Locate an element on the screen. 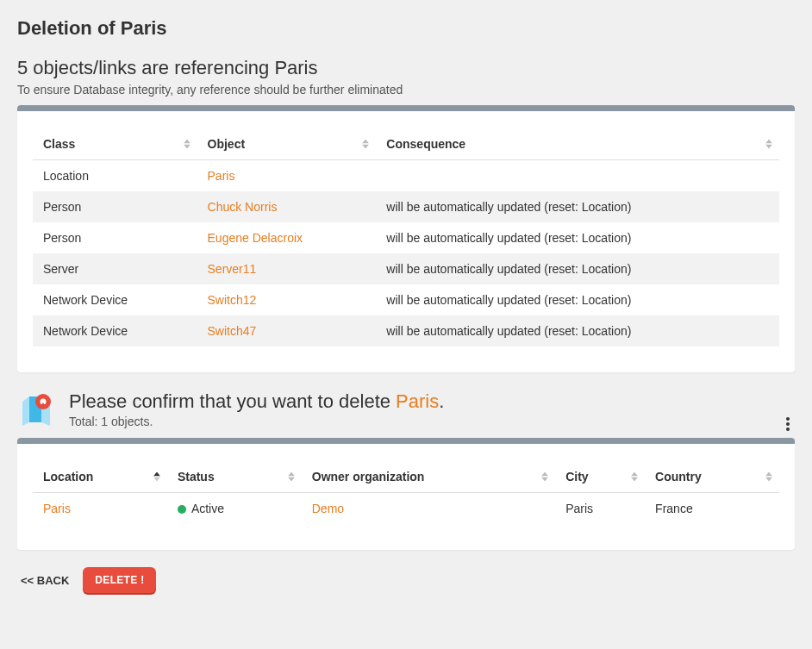  table-row: Person Eugene Delacroix will be automati… is located at coordinates (406, 238).